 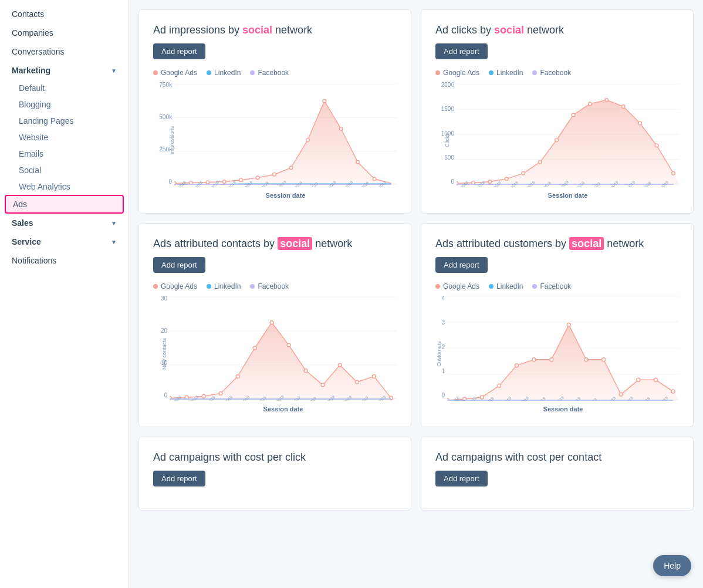 What do you see at coordinates (180, 52) in the screenshot?
I see `add-report-impressions-button: Add report` at bounding box center [180, 52].